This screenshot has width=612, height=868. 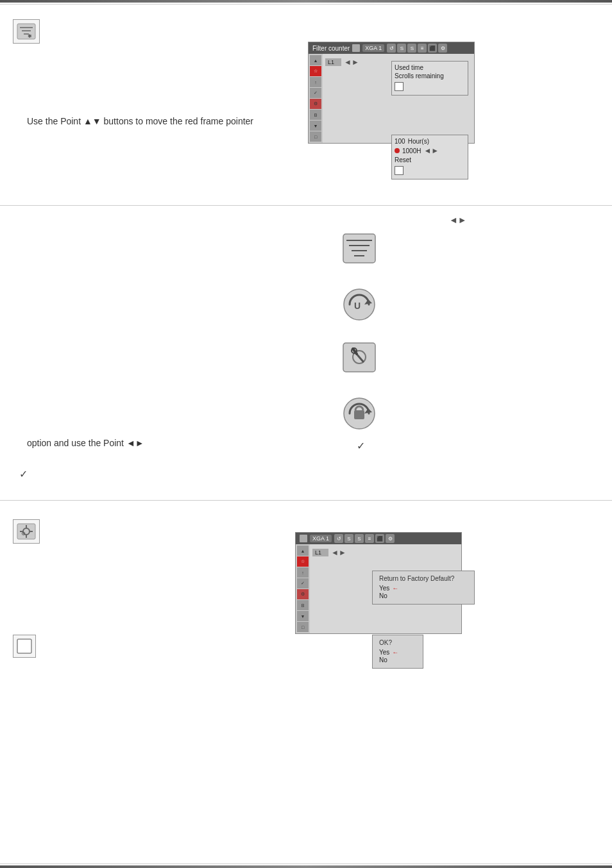 What do you see at coordinates (316, 82) in the screenshot?
I see `sidebar-item-2: ↑` at bounding box center [316, 82].